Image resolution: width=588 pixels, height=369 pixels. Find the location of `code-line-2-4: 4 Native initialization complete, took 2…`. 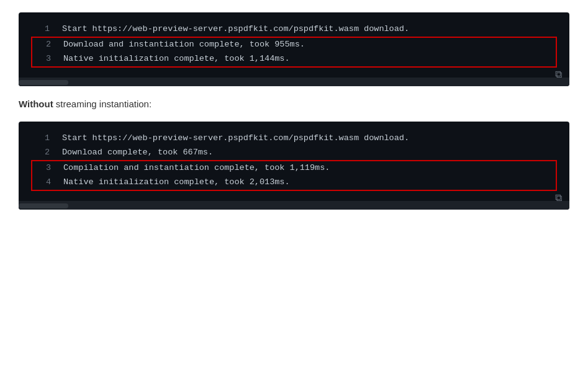

code-line-2-4: 4 Native initialization complete, took 2… is located at coordinates (294, 182).